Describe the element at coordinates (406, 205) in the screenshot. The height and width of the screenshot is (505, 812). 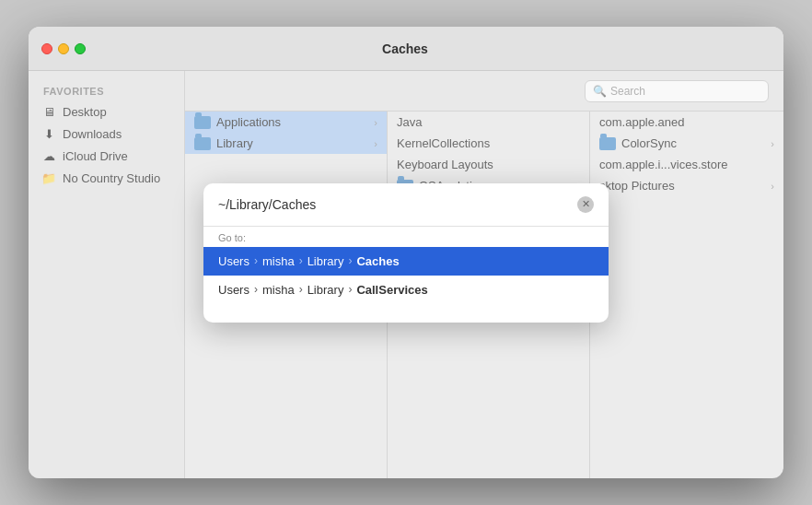
I see `dialog-input-row: ✕` at that location.